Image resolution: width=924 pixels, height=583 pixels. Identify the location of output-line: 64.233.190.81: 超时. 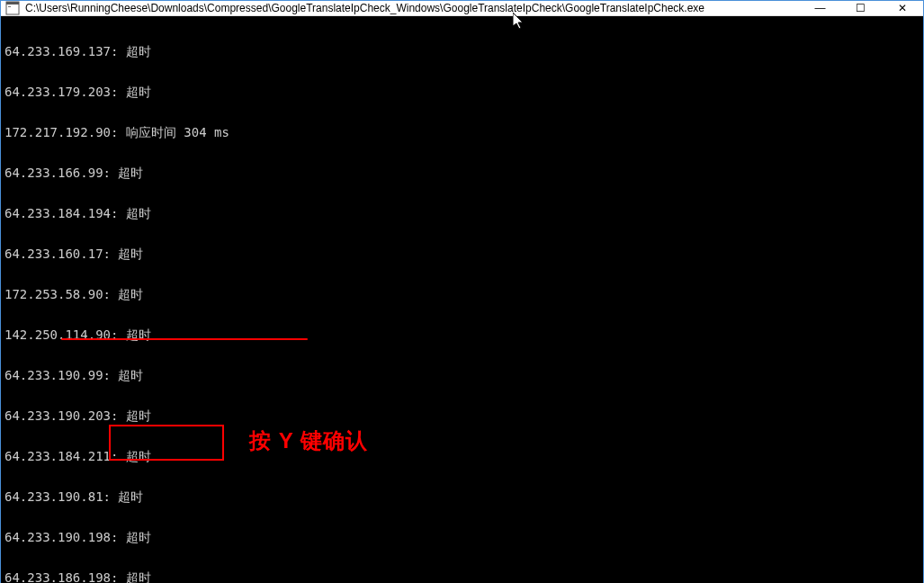
(462, 497).